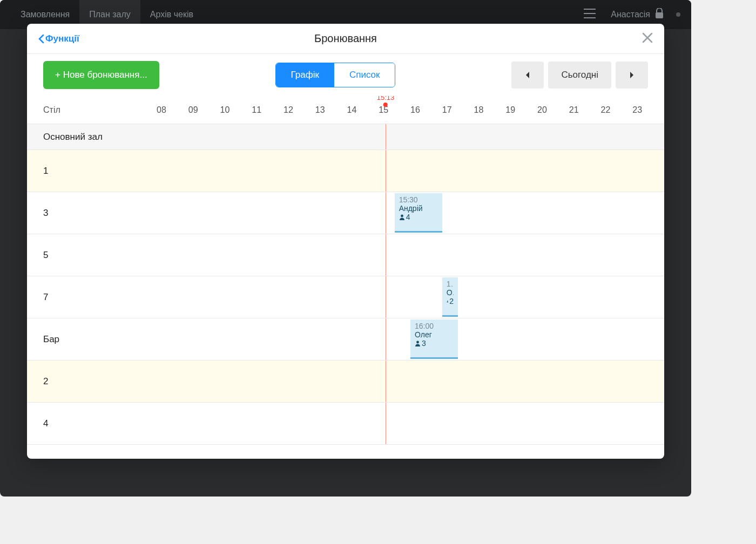 The width and height of the screenshot is (756, 544). What do you see at coordinates (450, 297) in the screenshot?
I see `booking-card: 17:00Оле…2` at bounding box center [450, 297].